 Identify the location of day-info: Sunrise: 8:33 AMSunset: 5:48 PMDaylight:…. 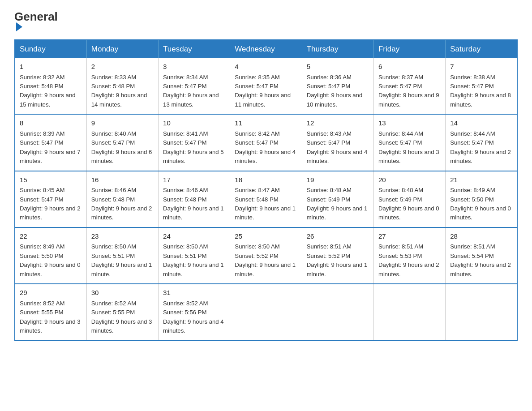
(123, 91).